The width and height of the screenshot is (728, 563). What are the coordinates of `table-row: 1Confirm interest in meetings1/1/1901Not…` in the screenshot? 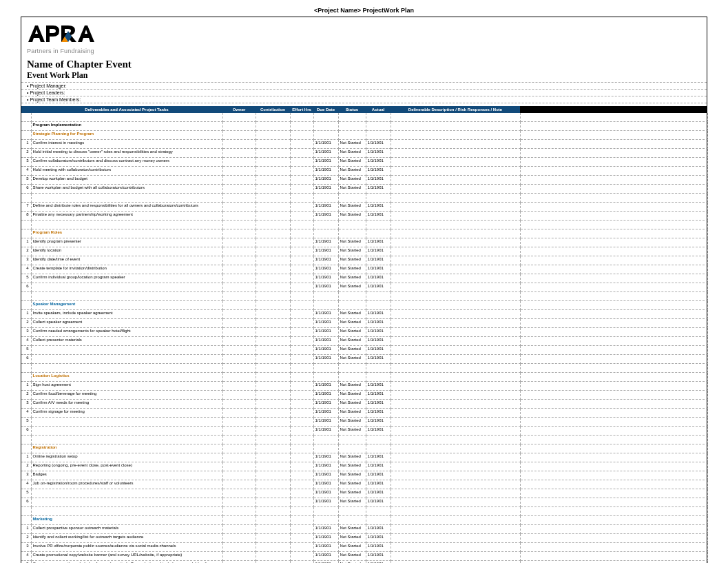 It's located at (364, 145).